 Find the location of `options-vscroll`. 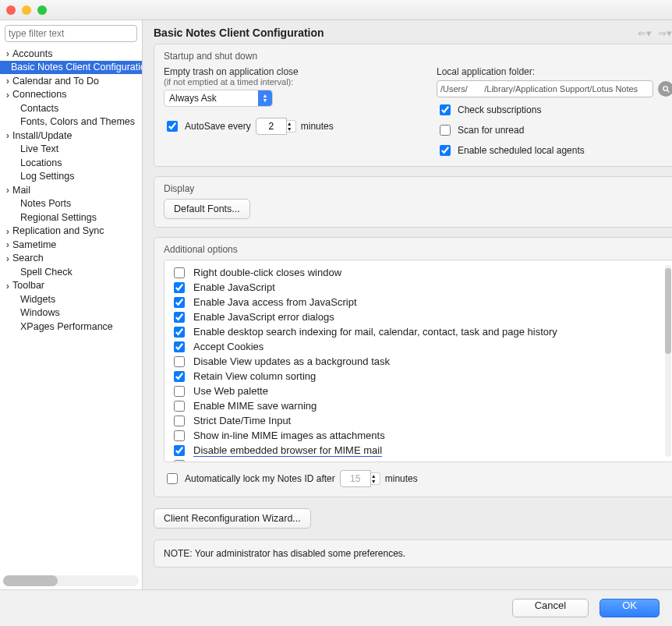

options-vscroll is located at coordinates (668, 361).